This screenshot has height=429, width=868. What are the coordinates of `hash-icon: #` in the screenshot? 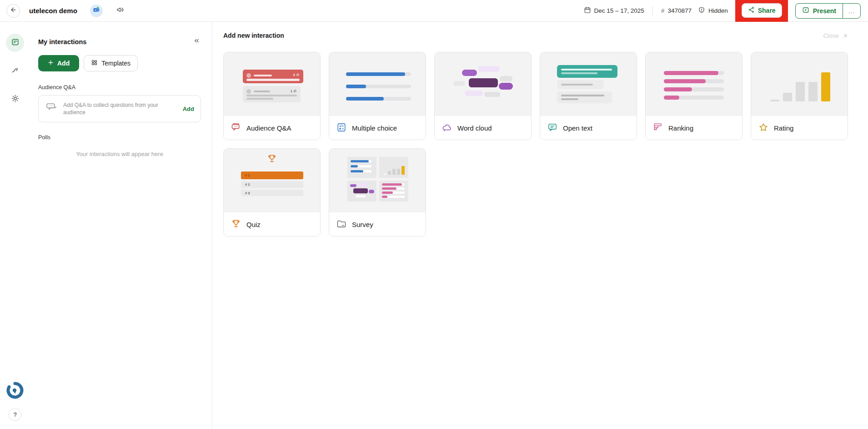 It's located at (663, 11).